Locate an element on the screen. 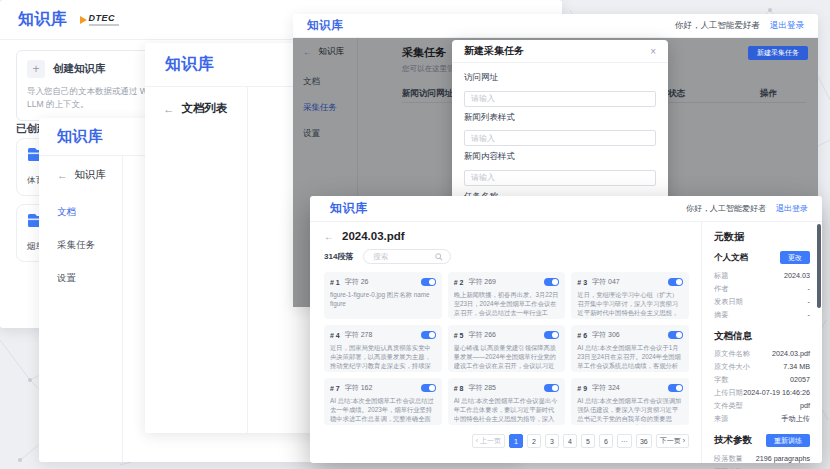  pagination-page-2: 2 is located at coordinates (534, 441).